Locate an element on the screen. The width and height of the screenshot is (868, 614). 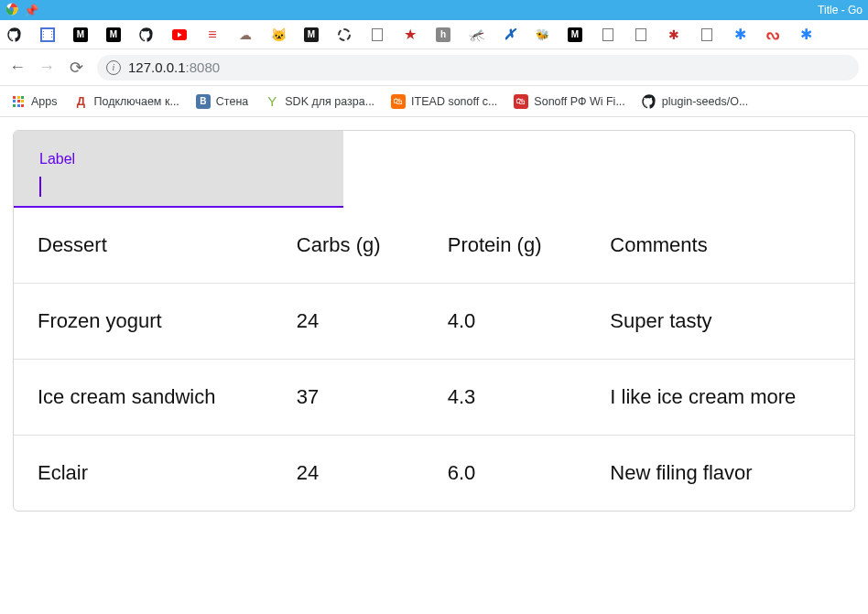
table-header-cell: Protein (g) is located at coordinates (505, 245).